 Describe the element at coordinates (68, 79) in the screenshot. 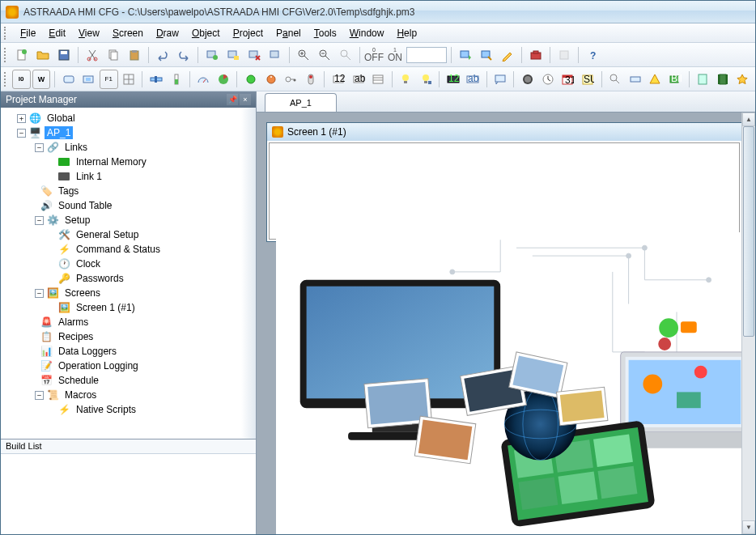

I see `obj-button-icon` at that location.